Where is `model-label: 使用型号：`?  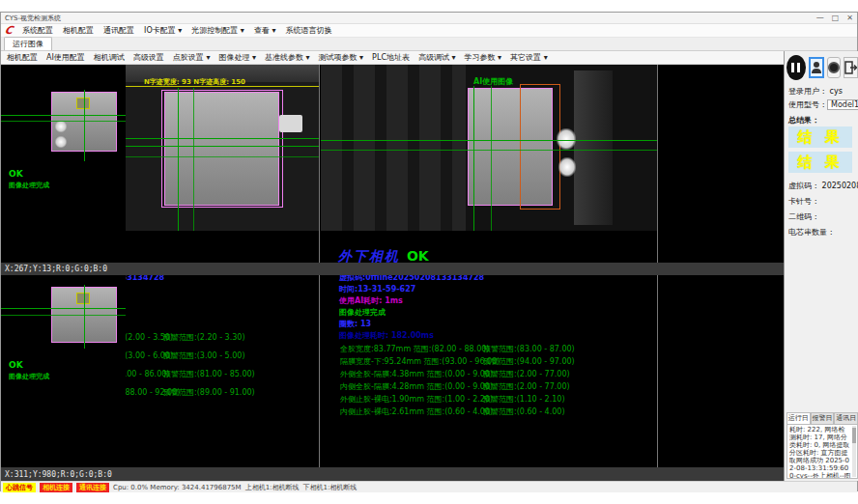 model-label: 使用型号： is located at coordinates (808, 104).